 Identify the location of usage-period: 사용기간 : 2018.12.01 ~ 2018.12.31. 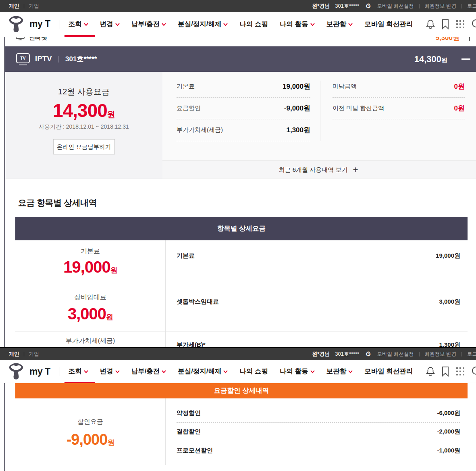
(84, 127).